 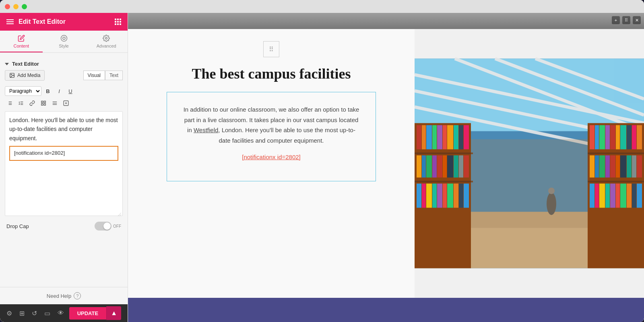 What do you see at coordinates (108, 226) in the screenshot?
I see `drop-cap-toggle: OFF` at bounding box center [108, 226].